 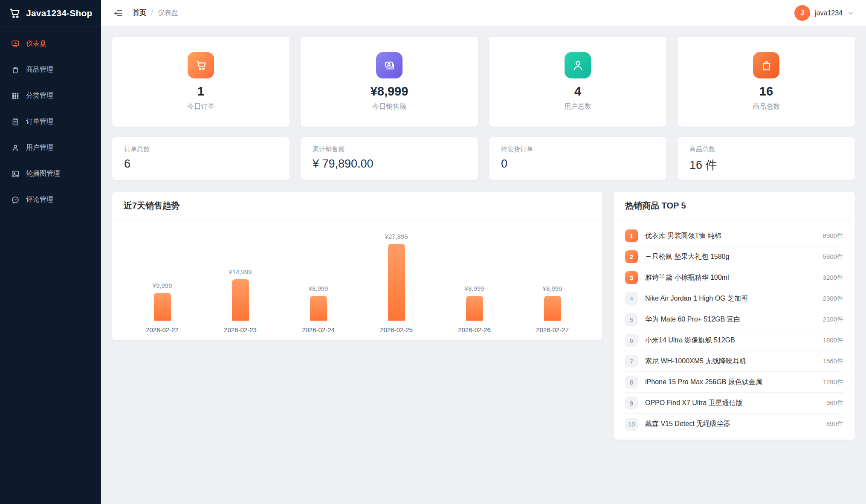 I want to click on rank-badge: 2, so click(x=631, y=257).